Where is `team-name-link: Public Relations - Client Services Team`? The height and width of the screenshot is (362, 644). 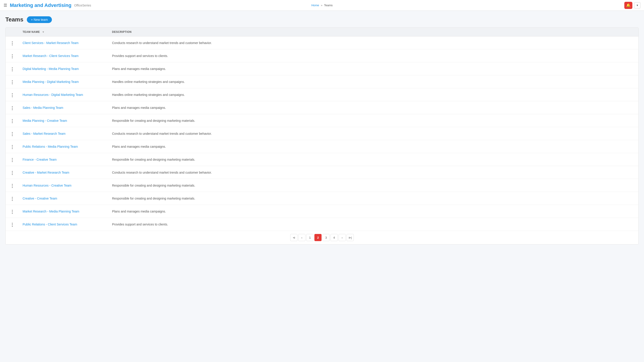 team-name-link: Public Relations - Client Services Team is located at coordinates (50, 224).